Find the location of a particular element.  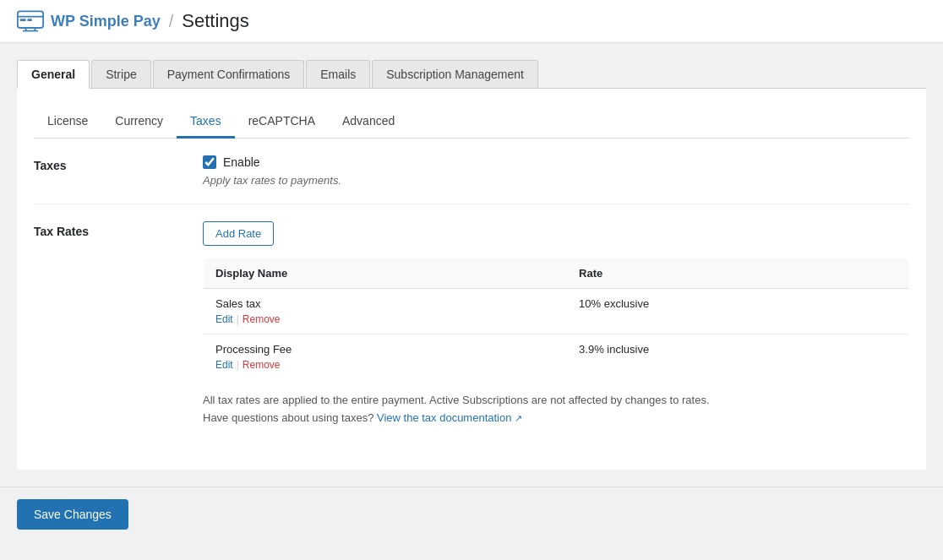

info-text: All tax rates are applied to the entire … is located at coordinates (556, 410).